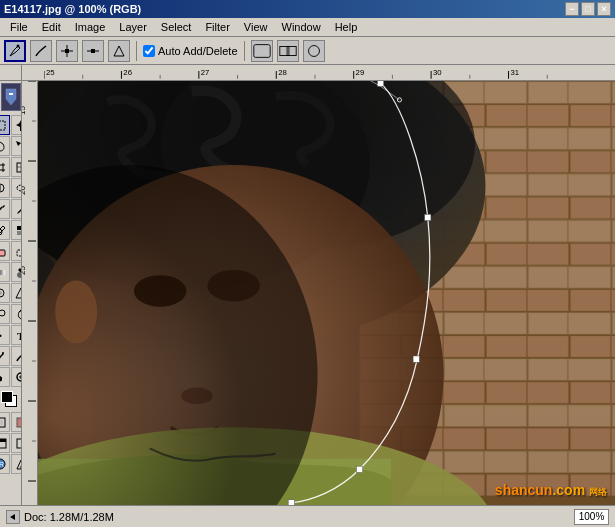  I want to click on magic-wand-tool, so click(16, 146).